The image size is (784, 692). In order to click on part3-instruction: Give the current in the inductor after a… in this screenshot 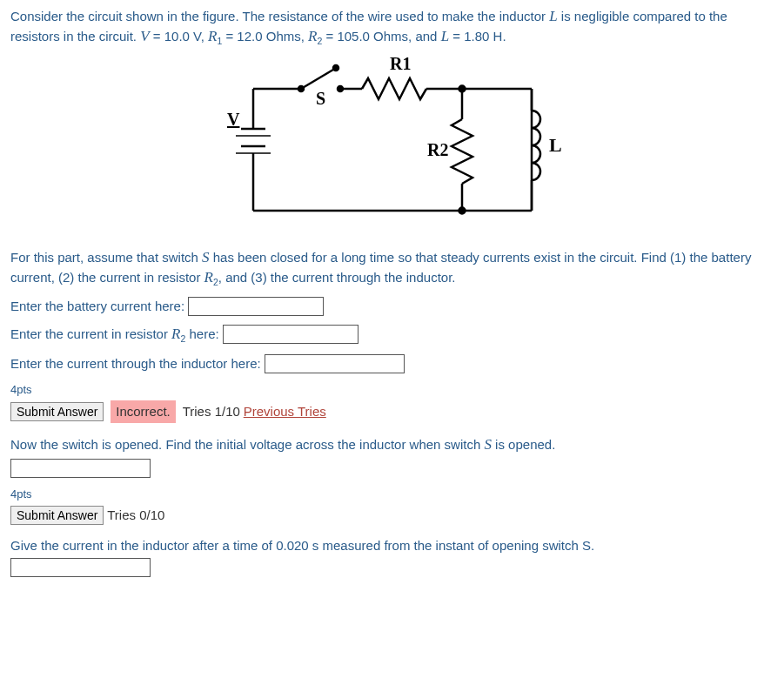, I will do `click(392, 546)`.